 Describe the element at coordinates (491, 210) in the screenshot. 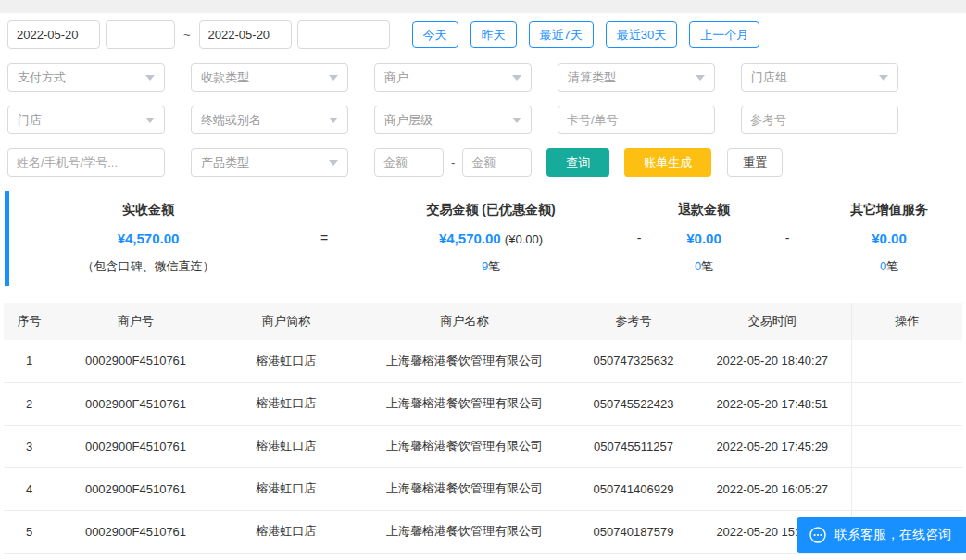

I see `summary-transaction-title: 交易金额 (已优惠金额)` at that location.